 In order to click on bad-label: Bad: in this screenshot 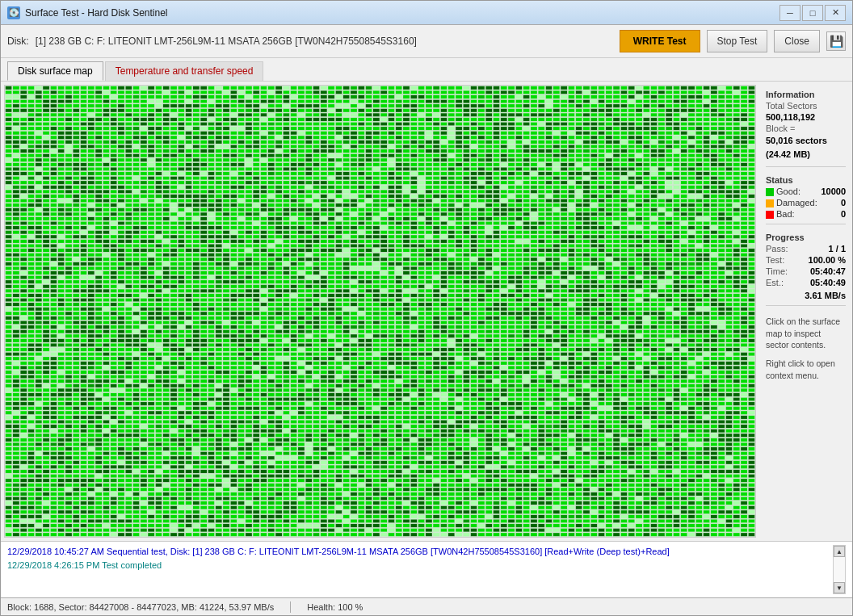, I will do `click(785, 214)`.